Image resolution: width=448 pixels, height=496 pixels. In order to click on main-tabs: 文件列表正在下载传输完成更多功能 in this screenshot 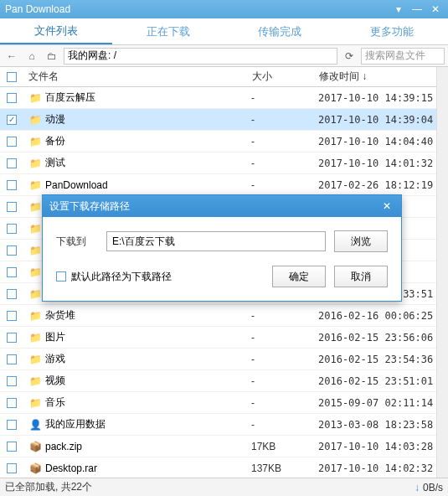, I will do `click(224, 32)`.